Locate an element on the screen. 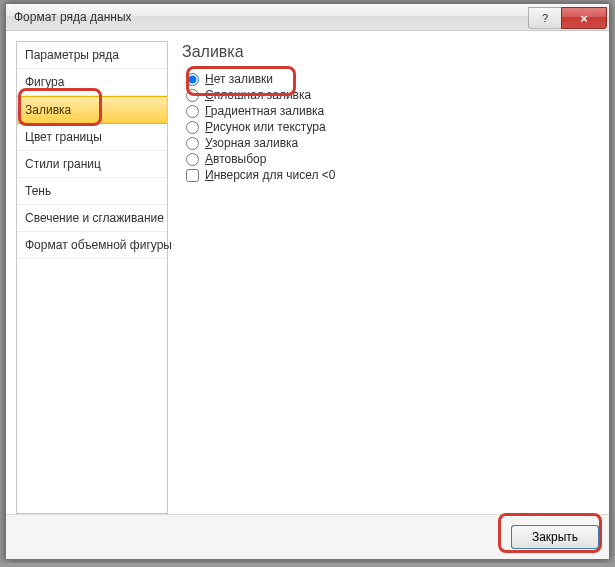 This screenshot has width=615, height=567. sidebar-item-3d-format: Формат объемной фигуры is located at coordinates (92, 246).